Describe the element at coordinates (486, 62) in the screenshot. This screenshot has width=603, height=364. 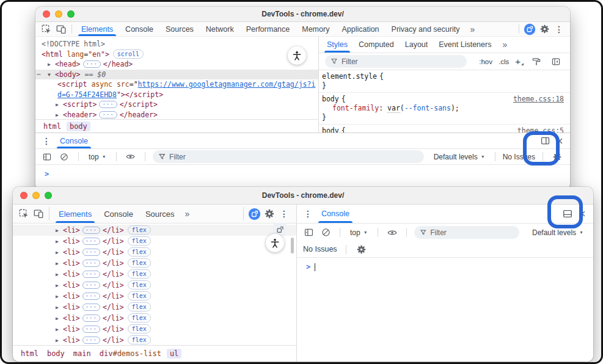
I see `toggle-element-state-button: :hov` at that location.